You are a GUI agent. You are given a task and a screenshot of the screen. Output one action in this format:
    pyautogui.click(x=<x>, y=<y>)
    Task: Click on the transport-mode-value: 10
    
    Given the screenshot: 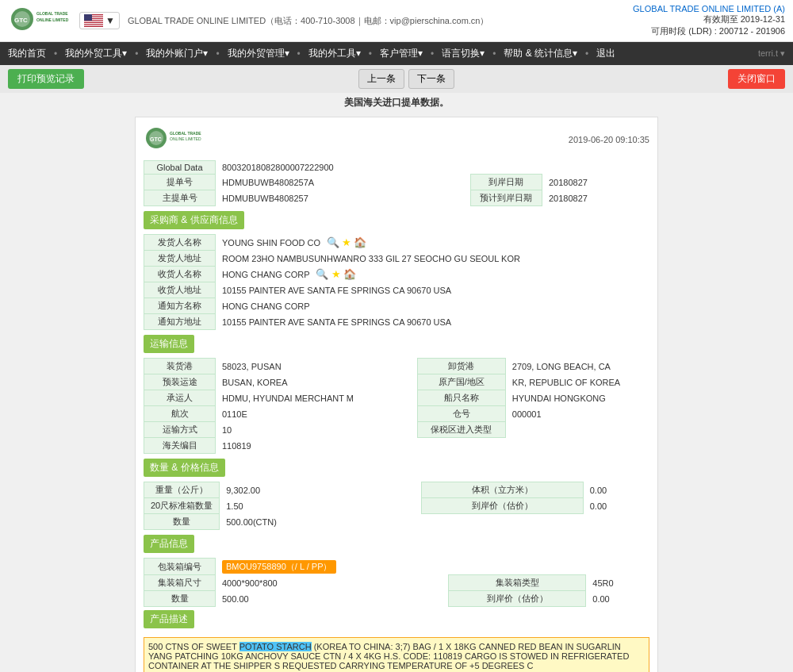 What is the action you would take?
    pyautogui.click(x=317, y=430)
    